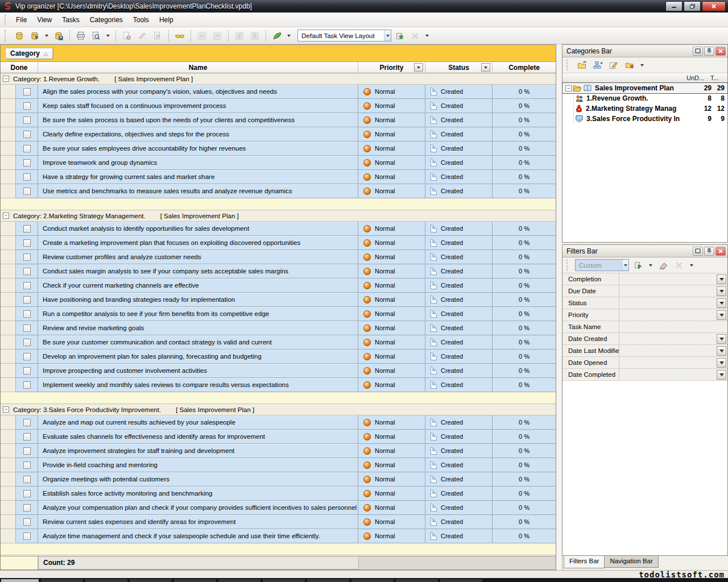 This screenshot has height=582, width=728. I want to click on group-by-category-button: Category △, so click(29, 53).